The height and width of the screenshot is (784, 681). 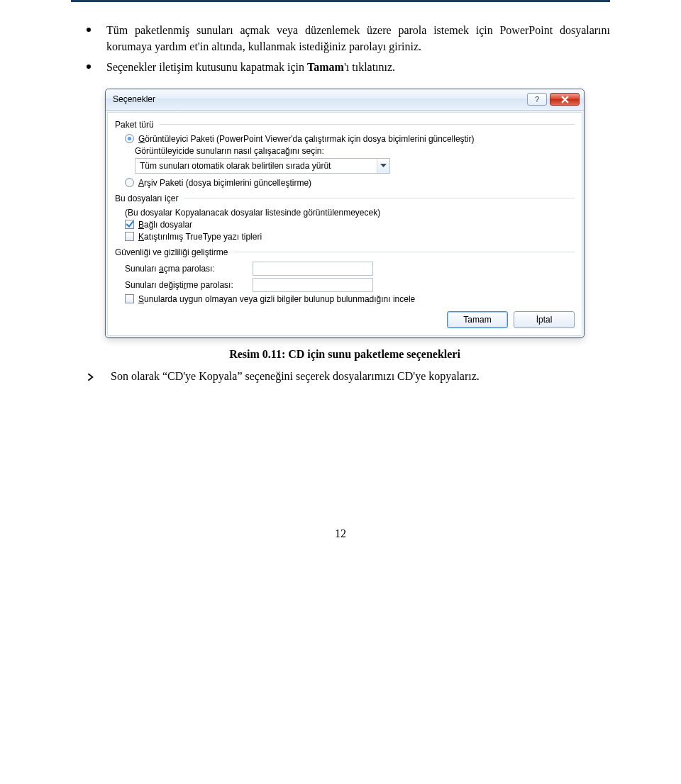 I want to click on group-label-text: Bu dosyaları içer, so click(x=146, y=198).